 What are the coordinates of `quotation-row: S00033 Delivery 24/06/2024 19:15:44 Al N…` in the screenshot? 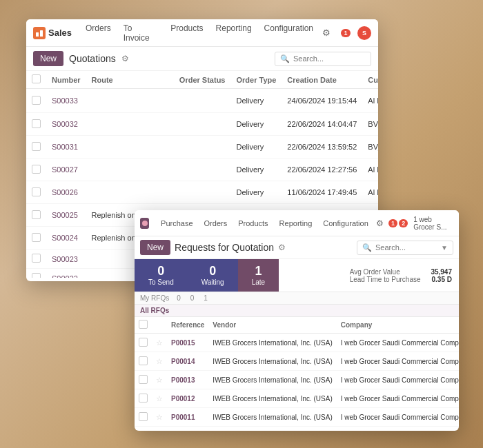 It's located at (202, 101).